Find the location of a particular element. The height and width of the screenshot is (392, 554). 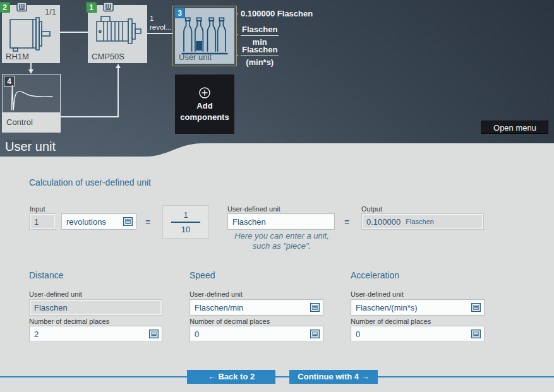

distance-decimals-label: Number of decimal places is located at coordinates (69, 321).